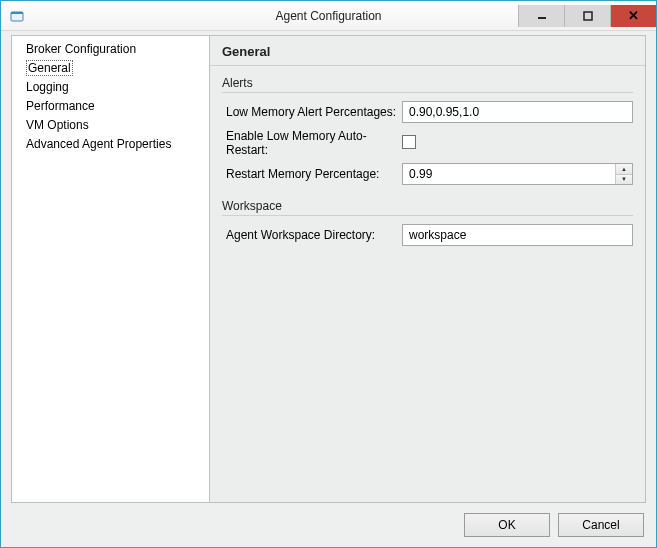 This screenshot has width=657, height=548. What do you see at coordinates (541, 16) in the screenshot?
I see `minimize-button` at bounding box center [541, 16].